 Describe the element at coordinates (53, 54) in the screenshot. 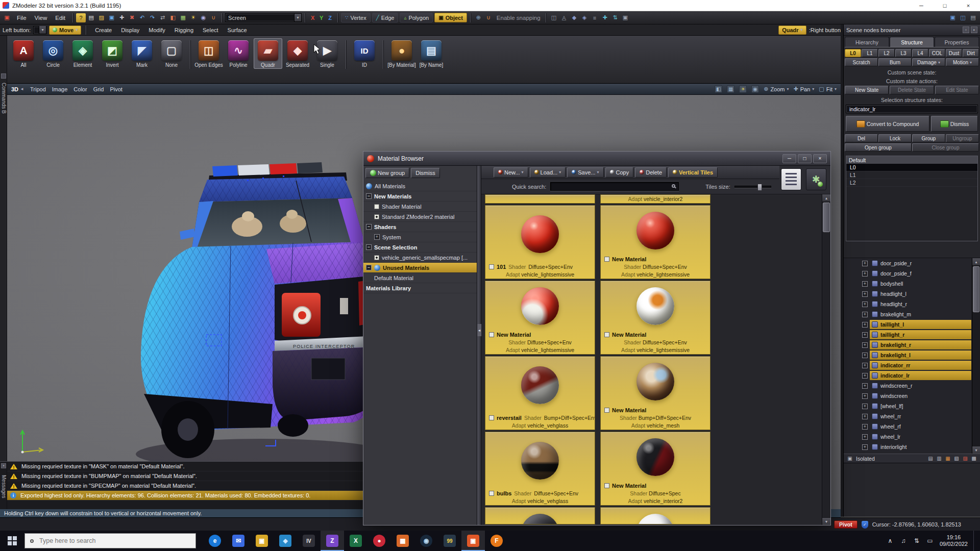

I see `tool-circle: ◎Circle` at that location.